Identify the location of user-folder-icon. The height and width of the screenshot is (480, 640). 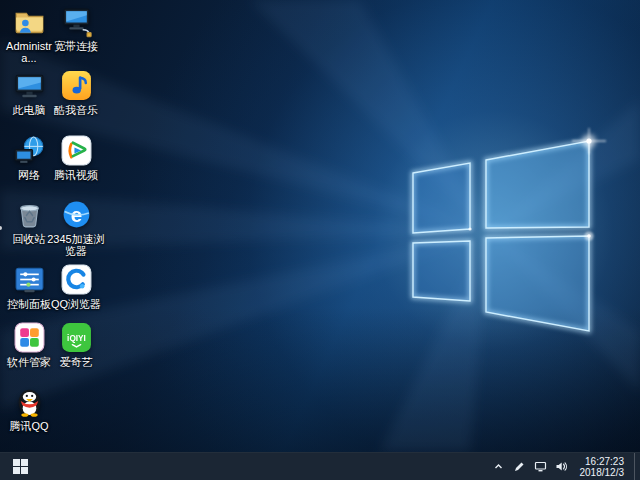
(30, 22).